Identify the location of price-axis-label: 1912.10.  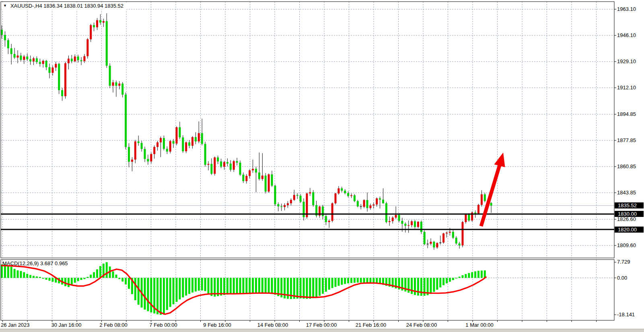
(630, 88).